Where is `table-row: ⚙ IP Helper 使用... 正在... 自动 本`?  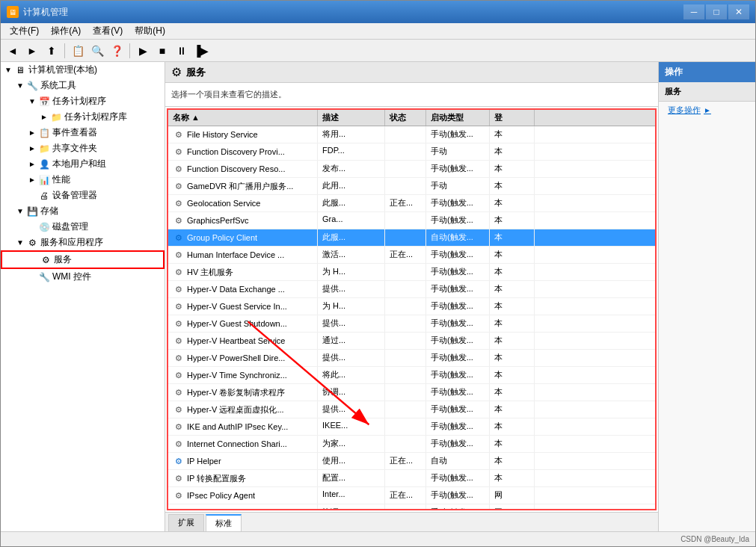 table-row: ⚙ IP Helper 使用... 正在... 自动 本 is located at coordinates (411, 462).